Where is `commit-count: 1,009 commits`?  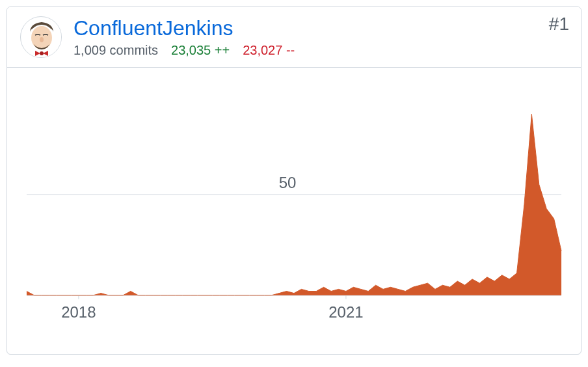 commit-count: 1,009 commits is located at coordinates (116, 51).